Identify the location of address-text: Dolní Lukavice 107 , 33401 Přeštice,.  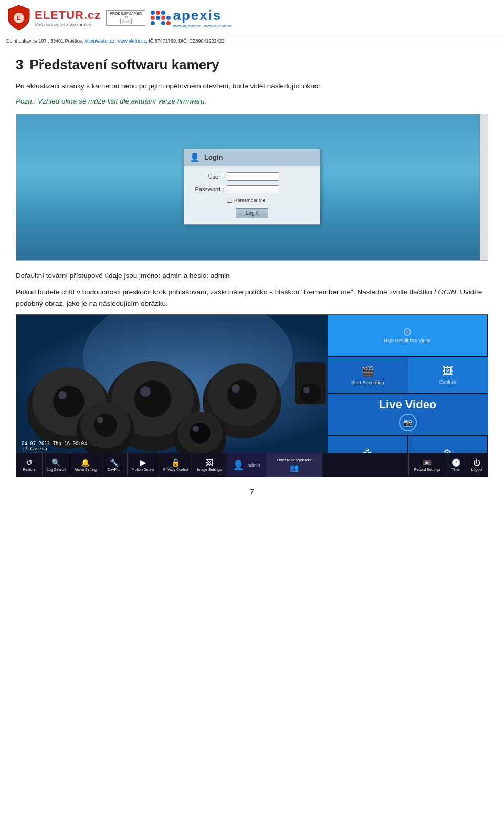
(45, 41).